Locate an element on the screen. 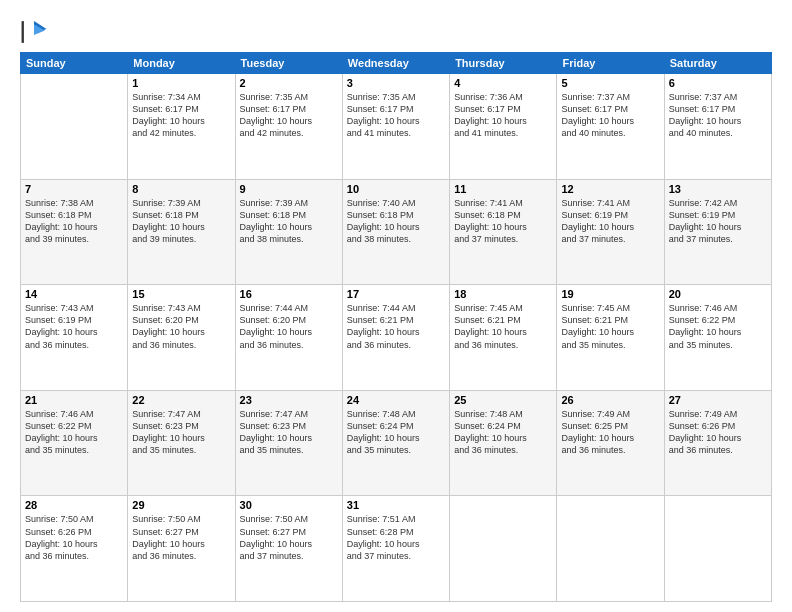 The image size is (792, 612). day-header: Sunday is located at coordinates (74, 64).